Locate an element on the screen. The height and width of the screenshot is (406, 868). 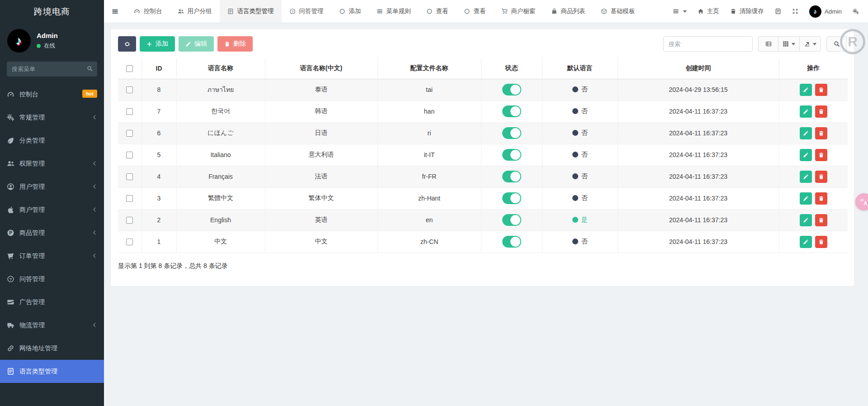
user-menu: ♪ Admin is located at coordinates (826, 12).